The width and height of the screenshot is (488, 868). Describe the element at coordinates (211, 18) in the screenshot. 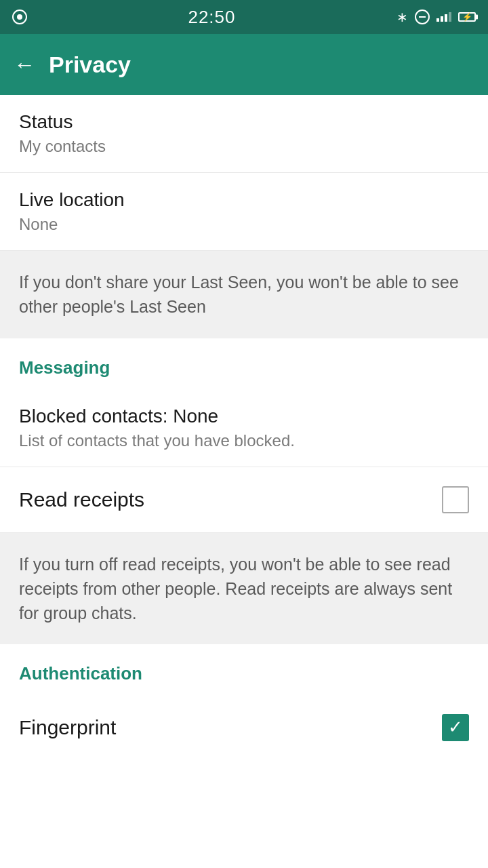

I see `status-time: 22:50` at that location.